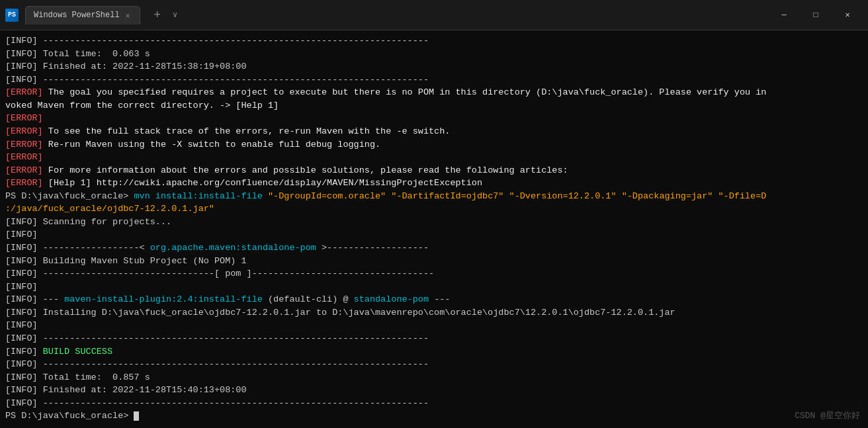  Describe the element at coordinates (434, 313) in the screenshot. I see `line-21: [INFO] Installing D:\java\fuck_oracle\oj…` at that location.